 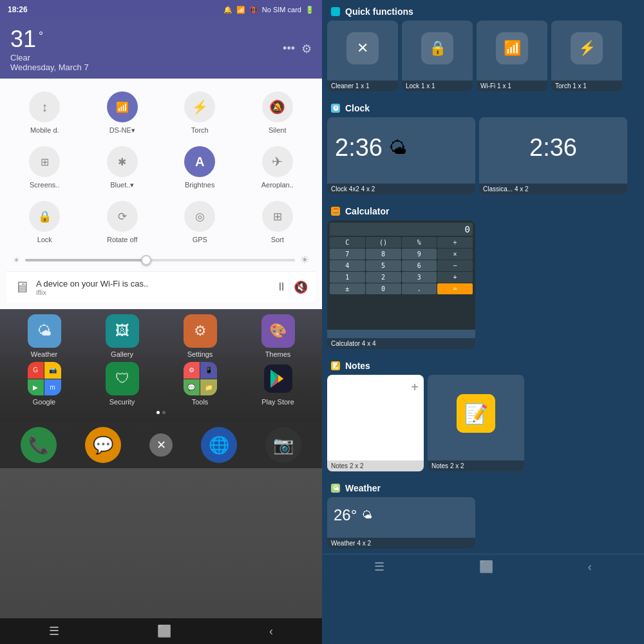 I want to click on notes-yellow-label: Notes 2 x 2, so click(x=476, y=466).